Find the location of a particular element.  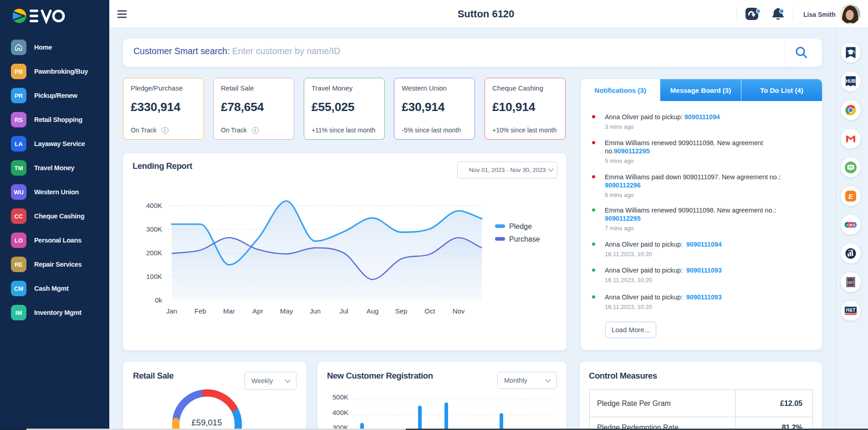

svg-text: Sep is located at coordinates (402, 311).